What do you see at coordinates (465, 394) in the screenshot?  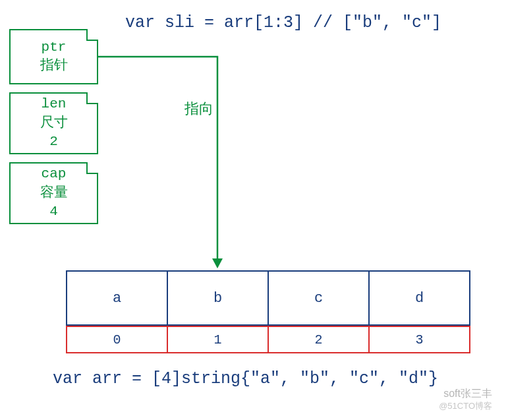 I see `watermark-line1: soft张三丰` at bounding box center [465, 394].